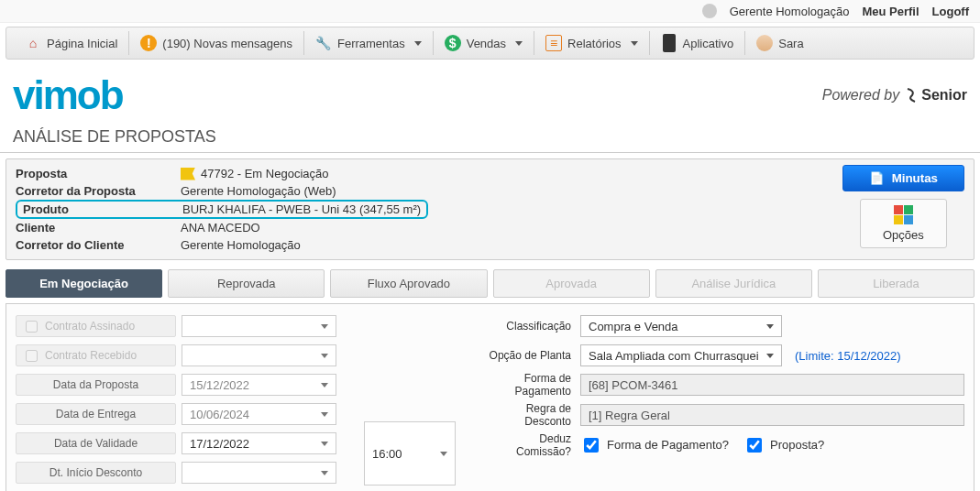 The height and width of the screenshot is (491, 980). I want to click on row-data-proposta: Data da Proposta 15/12/2022, so click(176, 385).